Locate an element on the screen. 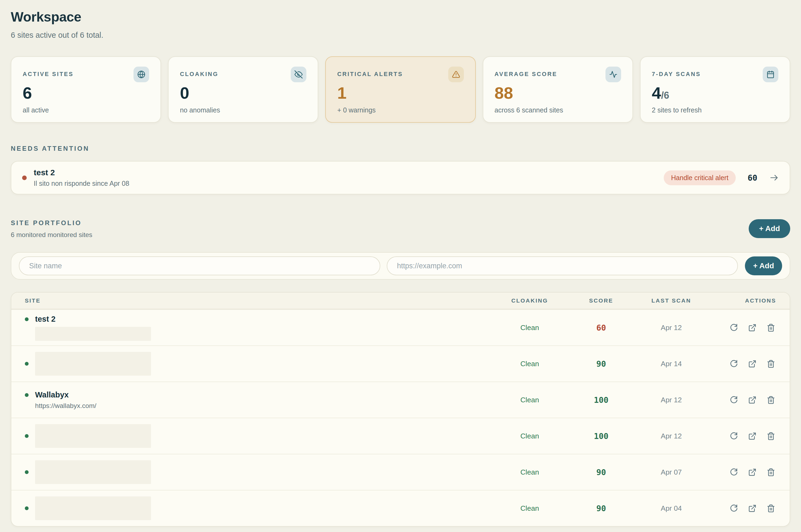 Image resolution: width=801 pixels, height=532 pixels. stats-row: ACTIVE SITES 6 all active CLOAKING 0 no … is located at coordinates (400, 90).